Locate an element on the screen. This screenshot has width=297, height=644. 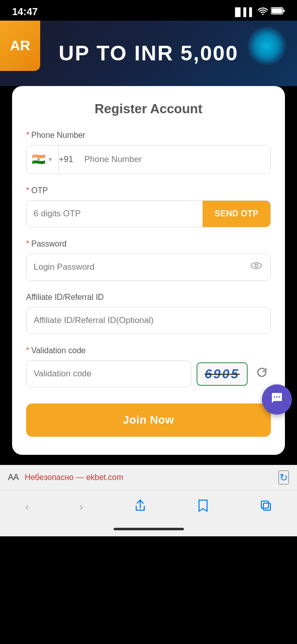
home-indicator is located at coordinates (149, 529).